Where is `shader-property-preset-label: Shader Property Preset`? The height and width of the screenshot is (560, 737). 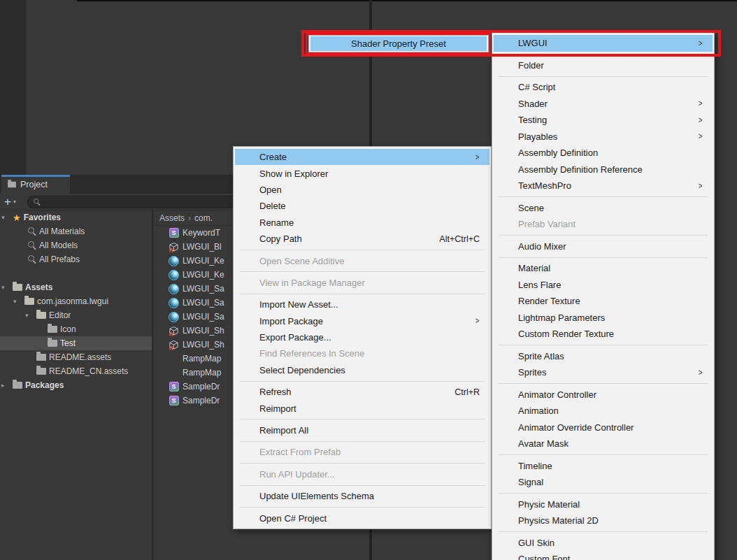
shader-property-preset-label: Shader Property Preset is located at coordinates (399, 43).